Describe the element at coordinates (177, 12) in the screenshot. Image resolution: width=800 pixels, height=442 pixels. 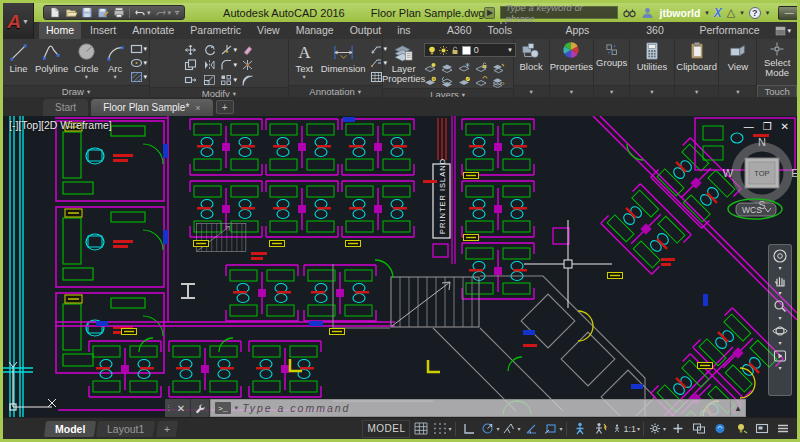
I see `qat-customize-icon: ▿` at that location.